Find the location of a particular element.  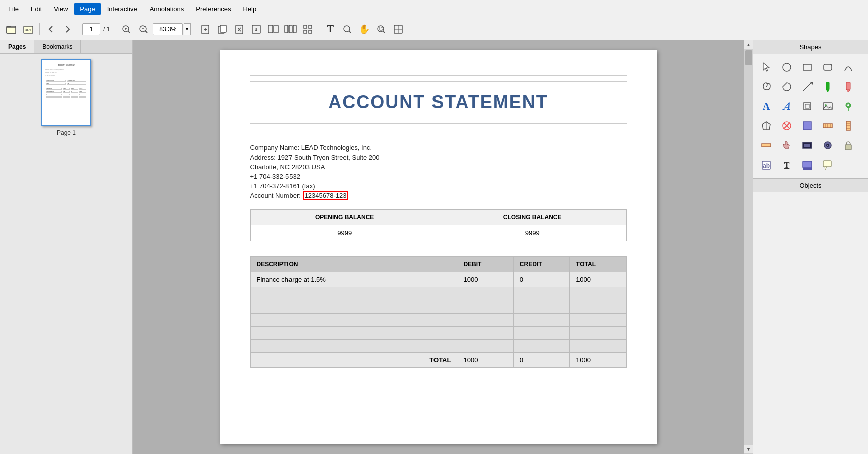

text-tool-button: T is located at coordinates (330, 29).